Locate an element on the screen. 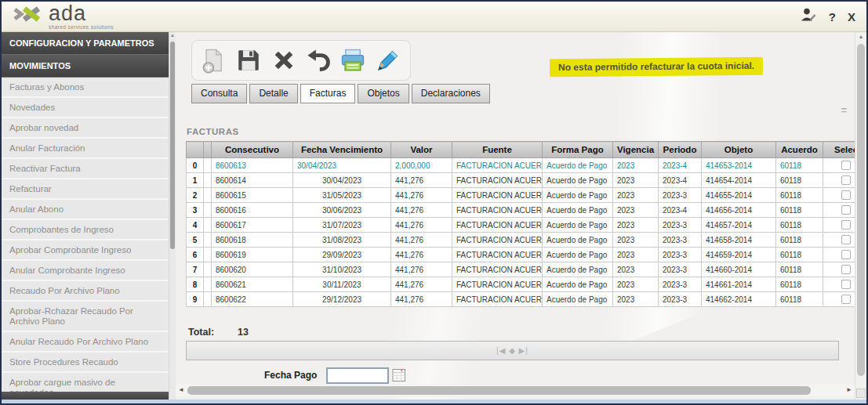  sidebar-item: Aprobar-Rchazar Recaudo Por Archivo Plan… is located at coordinates (85, 316).